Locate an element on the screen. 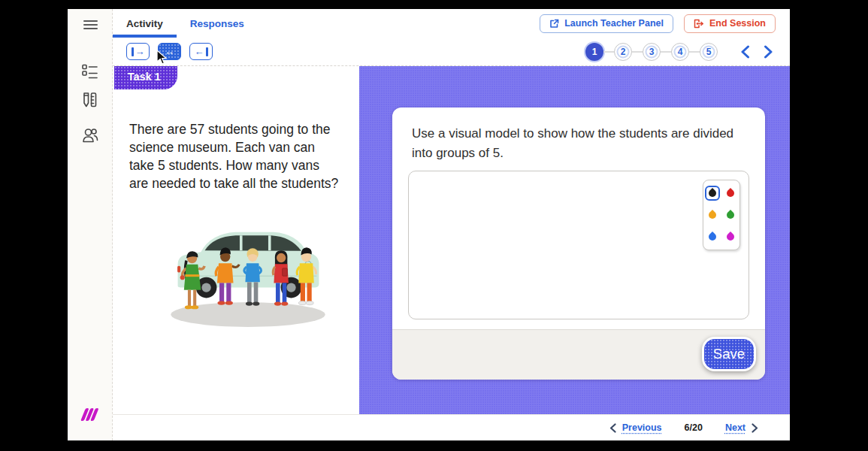  menu-icon is located at coordinates (90, 25).